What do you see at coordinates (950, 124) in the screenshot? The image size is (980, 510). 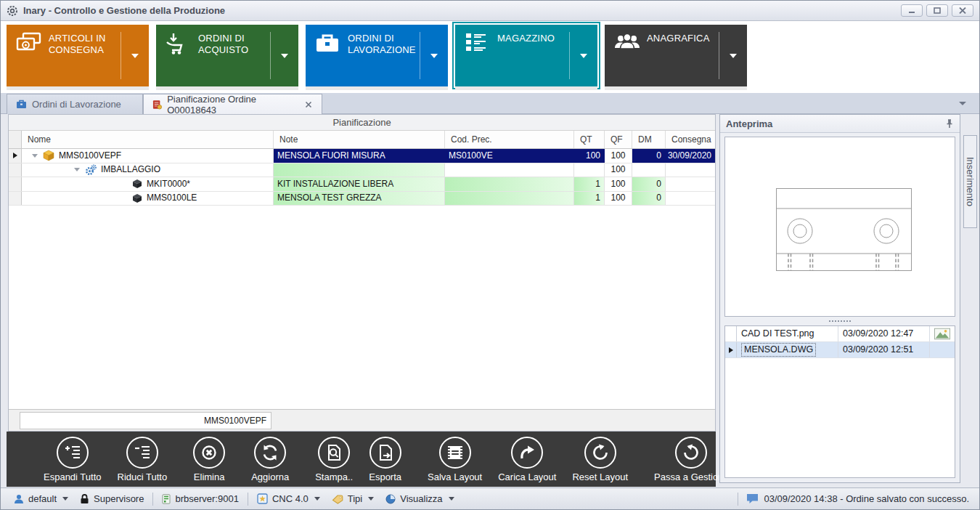 I see `pin-icon` at bounding box center [950, 124].